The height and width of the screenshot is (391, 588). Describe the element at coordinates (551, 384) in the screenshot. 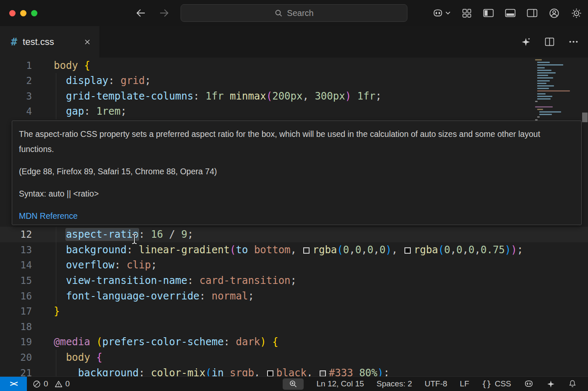

I see `copilot-sparkle-button` at that location.